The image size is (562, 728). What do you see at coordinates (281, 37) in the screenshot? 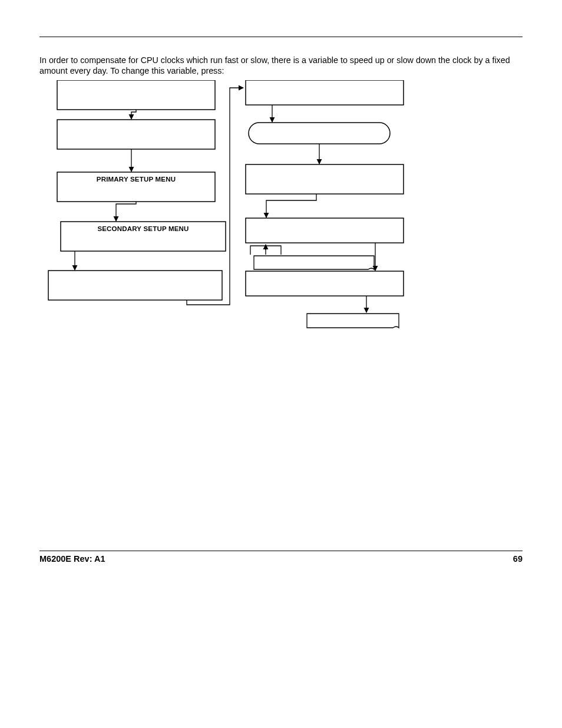
I see `top-rule` at bounding box center [281, 37].